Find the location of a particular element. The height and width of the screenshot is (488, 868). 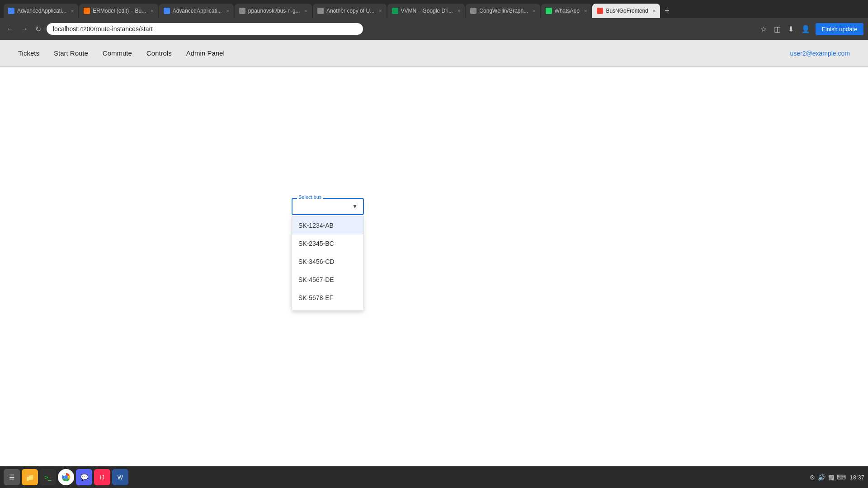

network-icon: ⊗ is located at coordinates (812, 477).